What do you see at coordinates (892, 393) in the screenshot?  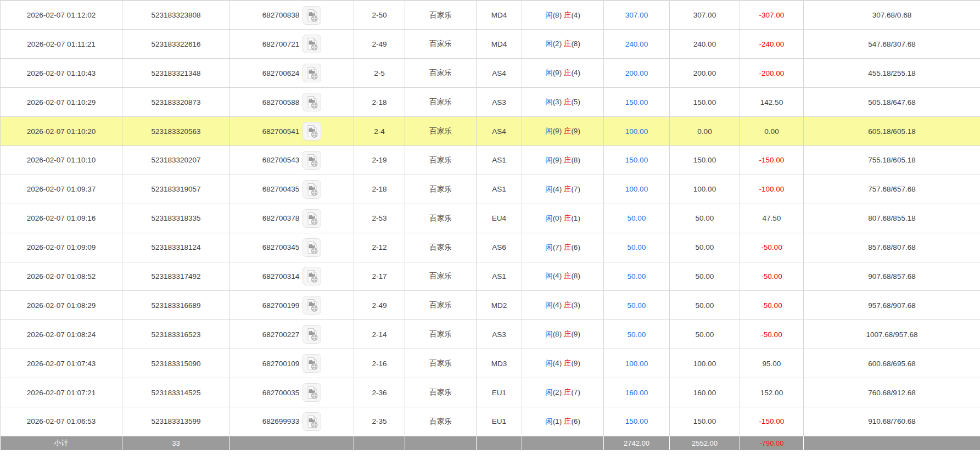 I see `cell-balance: 760.68/912.68` at bounding box center [892, 393].